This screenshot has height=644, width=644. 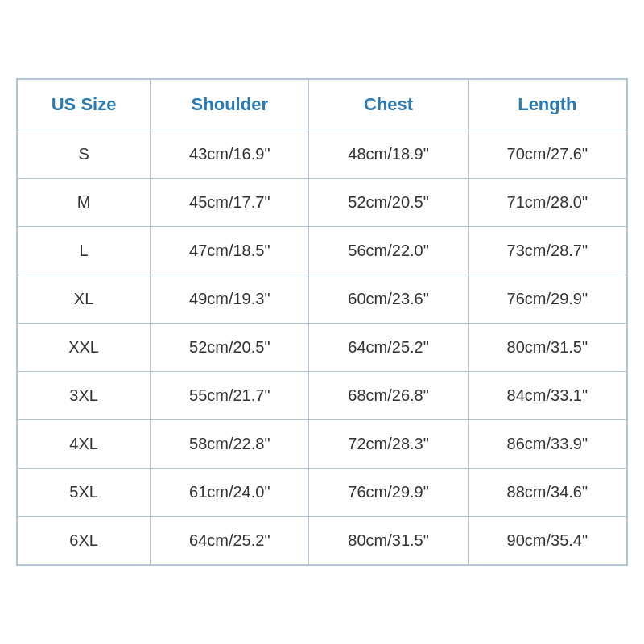 What do you see at coordinates (230, 105) in the screenshot?
I see `header-col-1: Shoulder` at bounding box center [230, 105].